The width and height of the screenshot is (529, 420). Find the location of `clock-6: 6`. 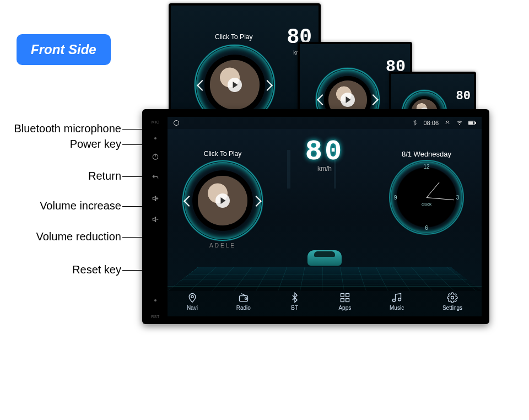

clock-6: 6 is located at coordinates (427, 228).